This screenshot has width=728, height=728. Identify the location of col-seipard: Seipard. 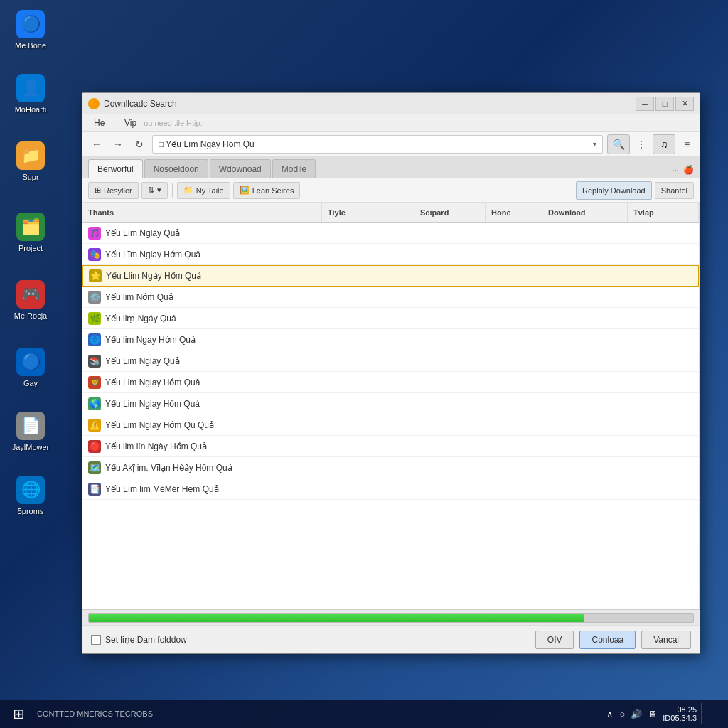
(450, 212).